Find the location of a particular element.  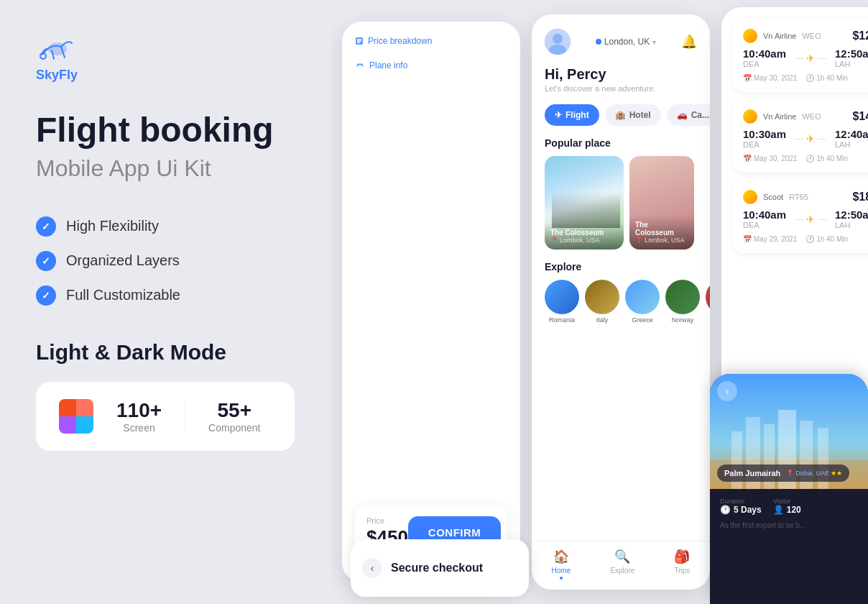

arr-time-3: 12:50am is located at coordinates (851, 214).